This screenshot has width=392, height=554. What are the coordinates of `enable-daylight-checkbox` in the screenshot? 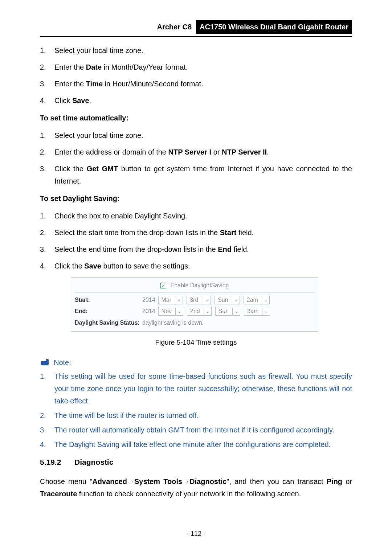 It's located at (163, 286).